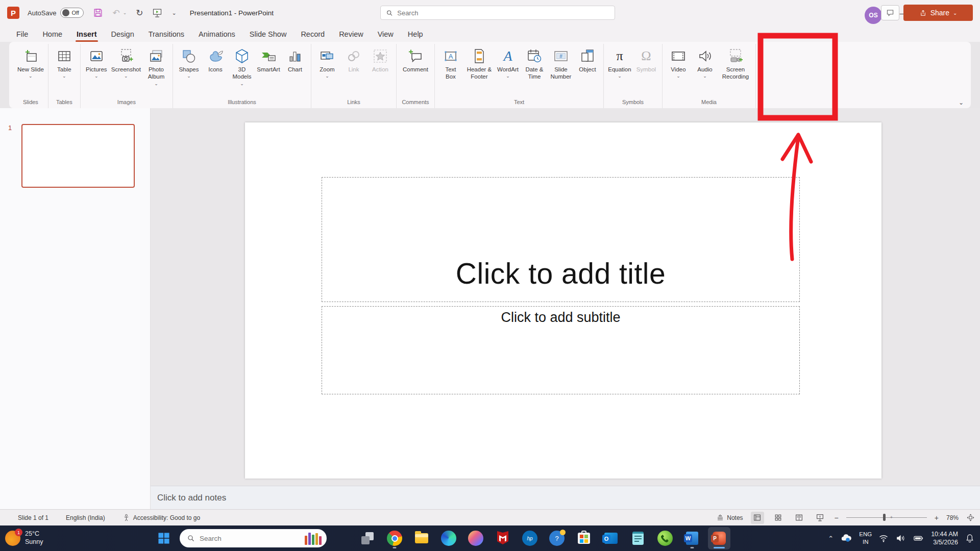 Image resolution: width=980 pixels, height=551 pixels. Describe the element at coordinates (72, 13) in the screenshot. I see `autosave-toggle: Off` at that location.